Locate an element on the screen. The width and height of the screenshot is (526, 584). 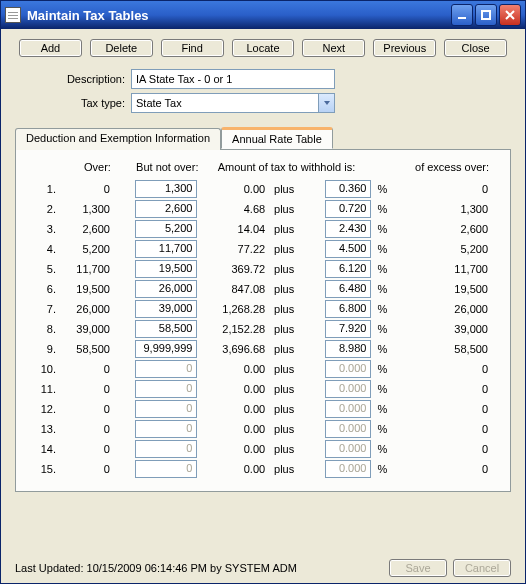
toolbar: Add Delete Find Locate Next Previous Clo… is located at coordinates (263, 46).